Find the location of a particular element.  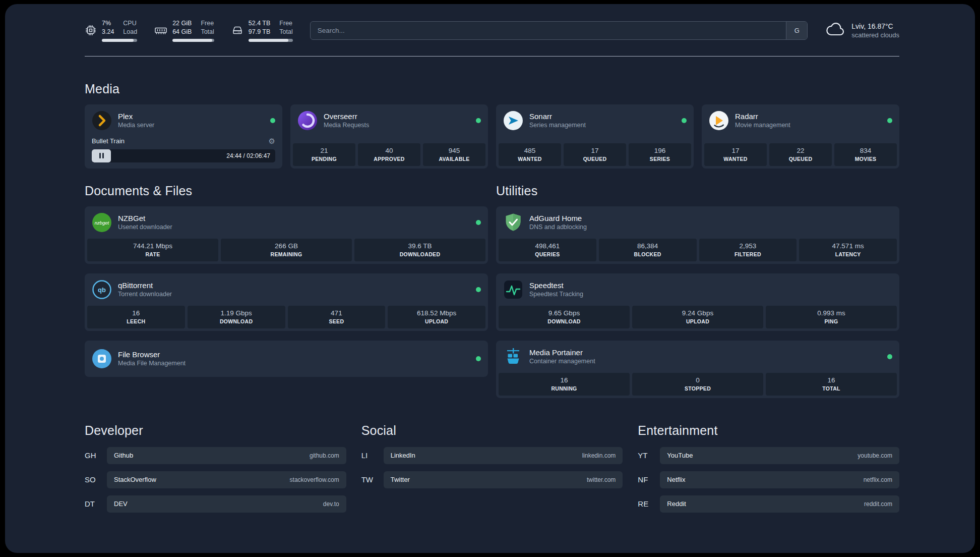

weather-condition: scattered clouds is located at coordinates (875, 35).